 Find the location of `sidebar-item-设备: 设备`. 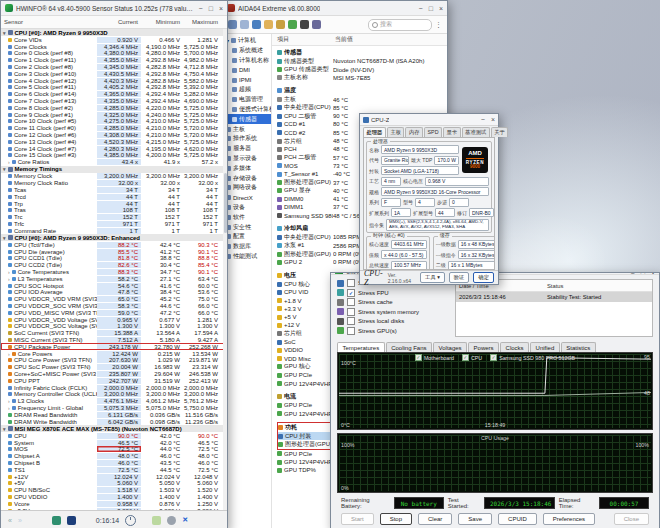

sidebar-item-设备: 设备 is located at coordinates (247, 208).